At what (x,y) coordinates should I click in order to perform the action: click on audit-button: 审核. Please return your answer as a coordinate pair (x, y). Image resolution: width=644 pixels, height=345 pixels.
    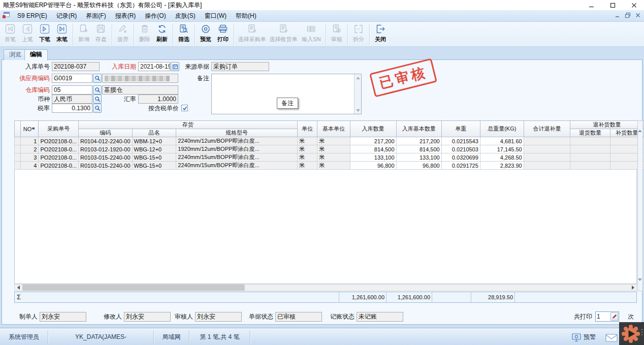
    Looking at the image, I should click on (337, 33).